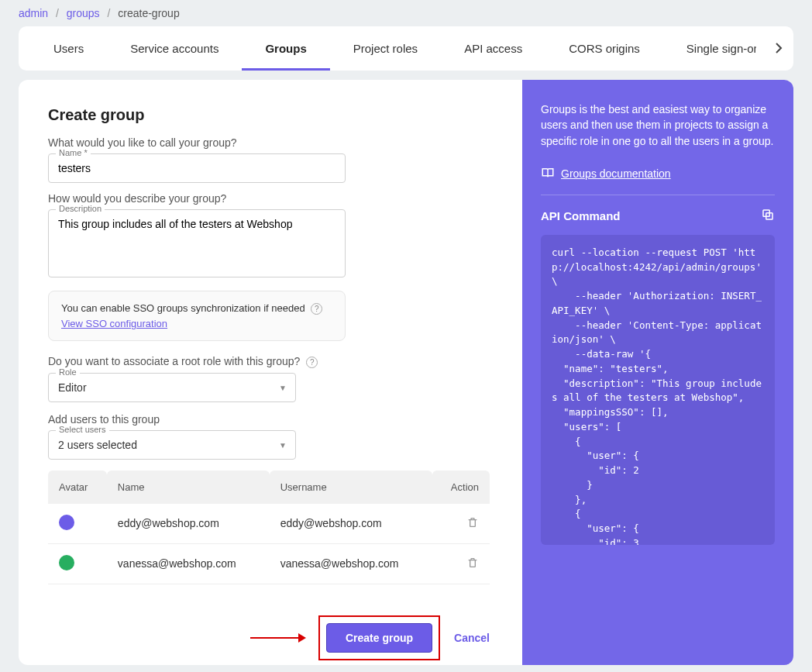 This screenshot has width=812, height=672. Describe the element at coordinates (270, 198) in the screenshot. I see `desc-question: How would you describe your group?` at that location.